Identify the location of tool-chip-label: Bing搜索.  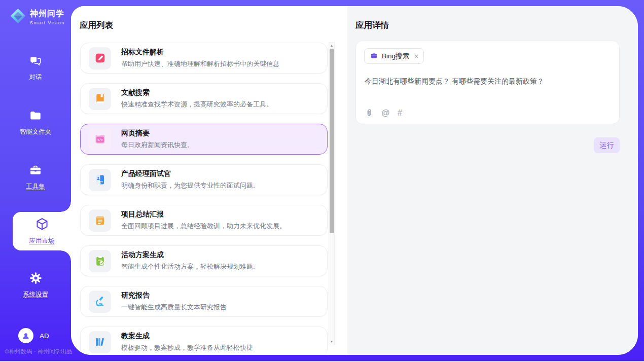
(396, 56).